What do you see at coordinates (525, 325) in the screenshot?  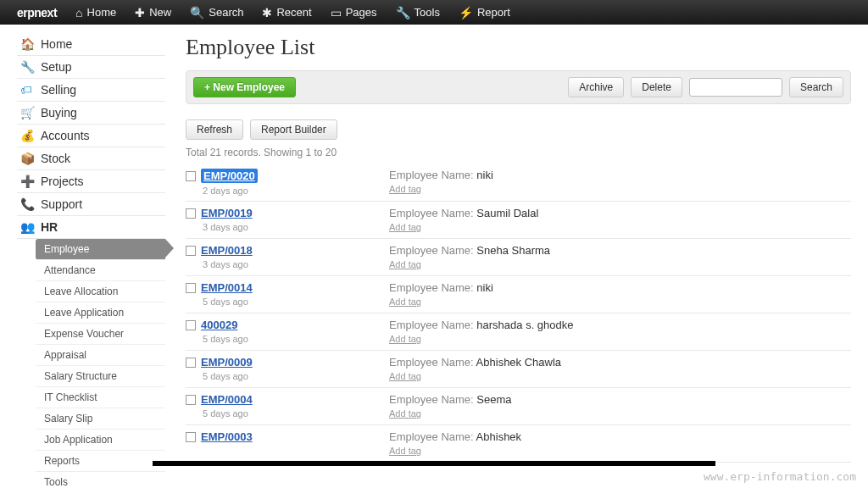 I see `employee-name-value: harshada s. ghodke` at bounding box center [525, 325].